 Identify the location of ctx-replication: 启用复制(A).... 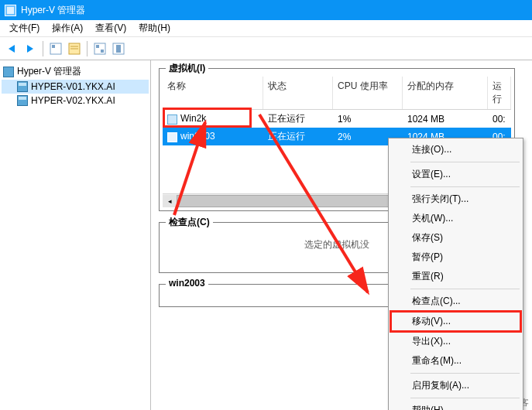
(455, 385).